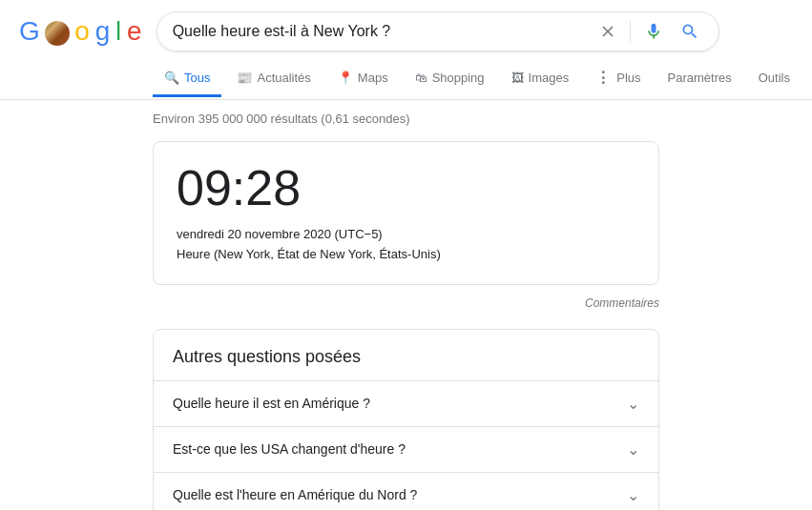 The height and width of the screenshot is (510, 812). Describe the element at coordinates (118, 31) in the screenshot. I see `logo-letter-l: l` at that location.